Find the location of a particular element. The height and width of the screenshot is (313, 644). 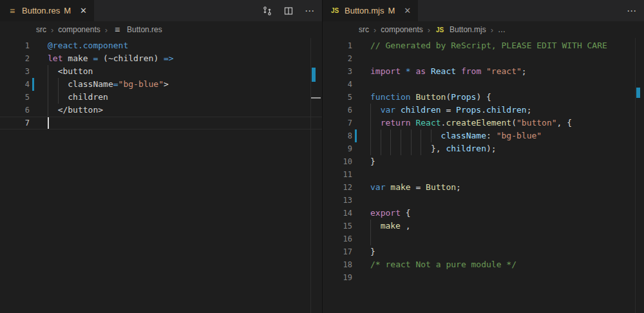

line-number: 2 is located at coordinates (15, 59).